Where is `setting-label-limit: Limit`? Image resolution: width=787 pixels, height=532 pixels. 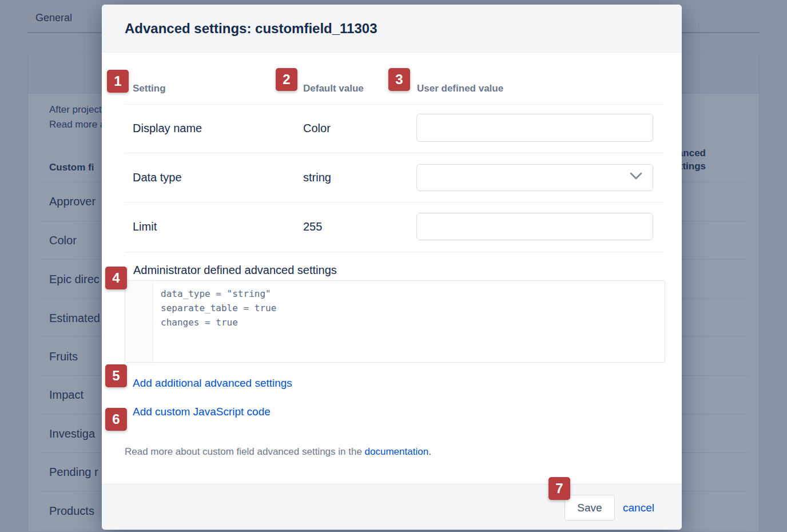 setting-label-limit: Limit is located at coordinates (145, 227).